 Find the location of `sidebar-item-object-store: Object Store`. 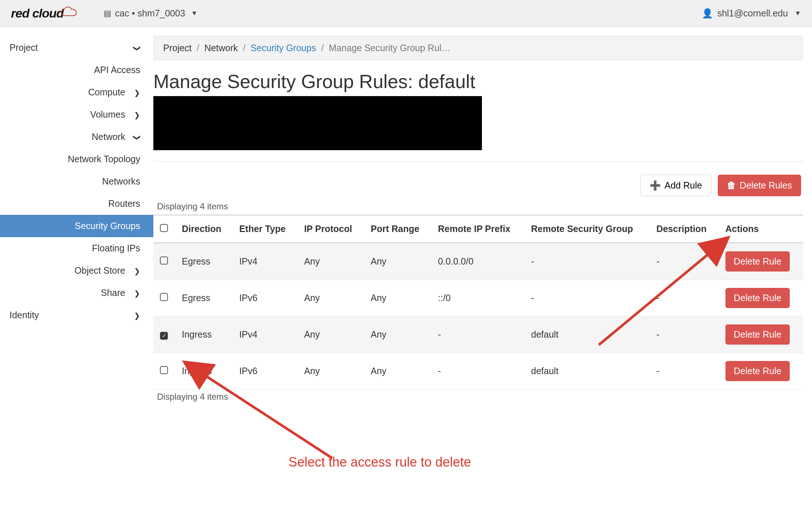

sidebar-item-object-store: Object Store is located at coordinates (77, 270).